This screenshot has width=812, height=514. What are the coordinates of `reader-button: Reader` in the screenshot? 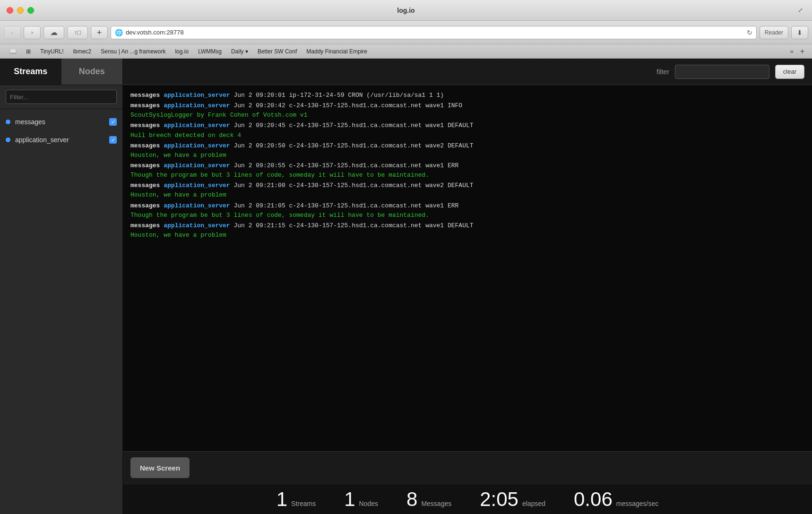 It's located at (774, 33).